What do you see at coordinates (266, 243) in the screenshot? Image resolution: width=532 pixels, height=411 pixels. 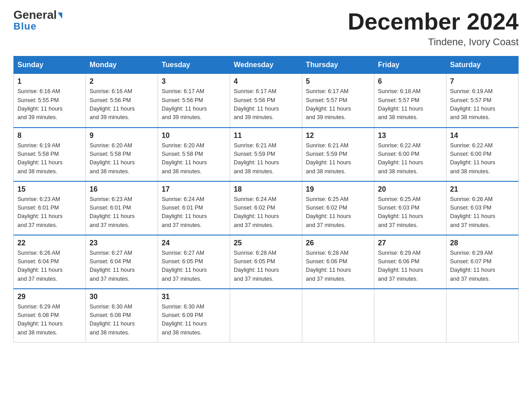 I see `day-number: 25` at bounding box center [266, 243].